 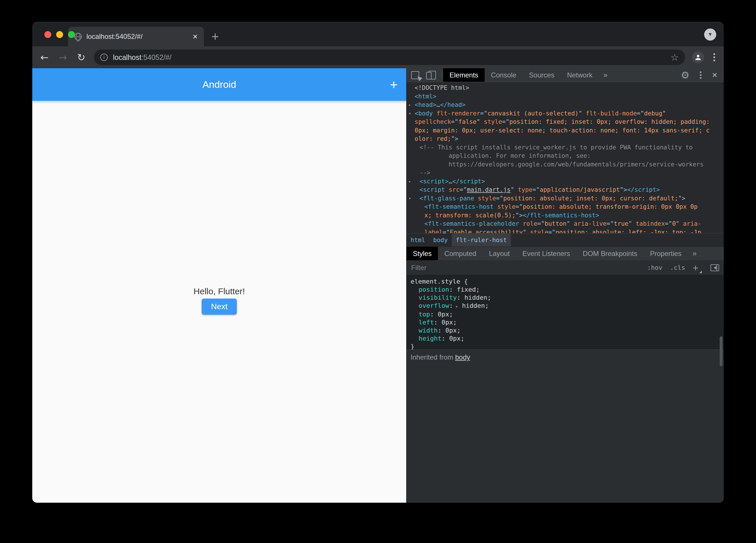 I want to click on sidebar-tab-computed: Computed, so click(x=460, y=254).